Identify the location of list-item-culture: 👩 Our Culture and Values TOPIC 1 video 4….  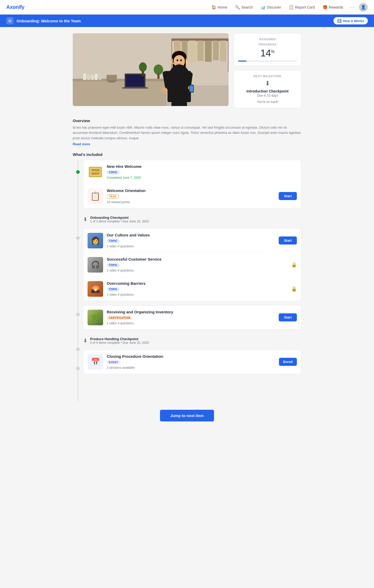
(192, 241).